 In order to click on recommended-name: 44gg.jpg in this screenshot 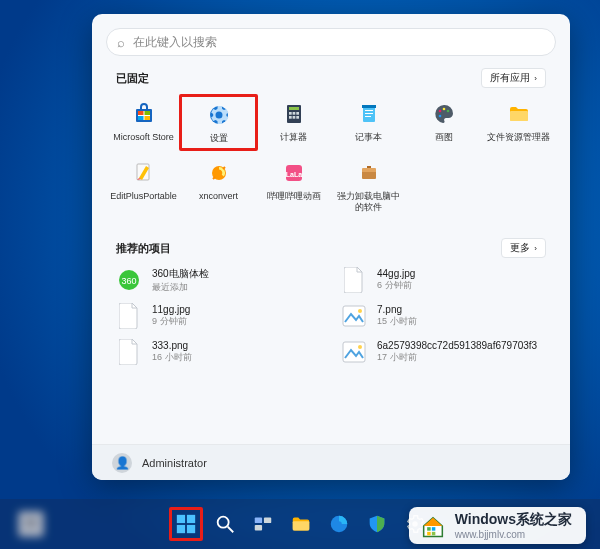, I will do `click(396, 274)`.